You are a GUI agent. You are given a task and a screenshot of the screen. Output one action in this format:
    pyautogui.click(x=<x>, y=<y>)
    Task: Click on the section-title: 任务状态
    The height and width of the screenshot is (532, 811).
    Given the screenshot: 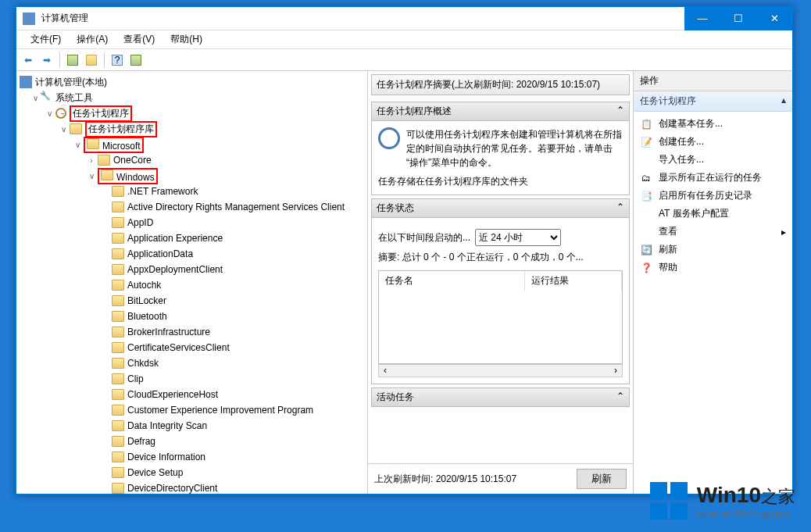 What is the action you would take?
    pyautogui.click(x=395, y=208)
    